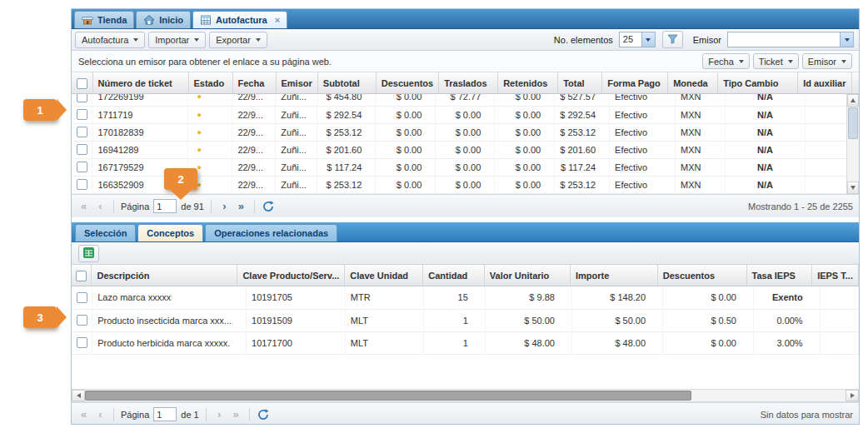 This screenshot has height=433, width=868. Describe the element at coordinates (780, 275) in the screenshot. I see `column-header-tasa-ieps: Tasa IEPS` at that location.